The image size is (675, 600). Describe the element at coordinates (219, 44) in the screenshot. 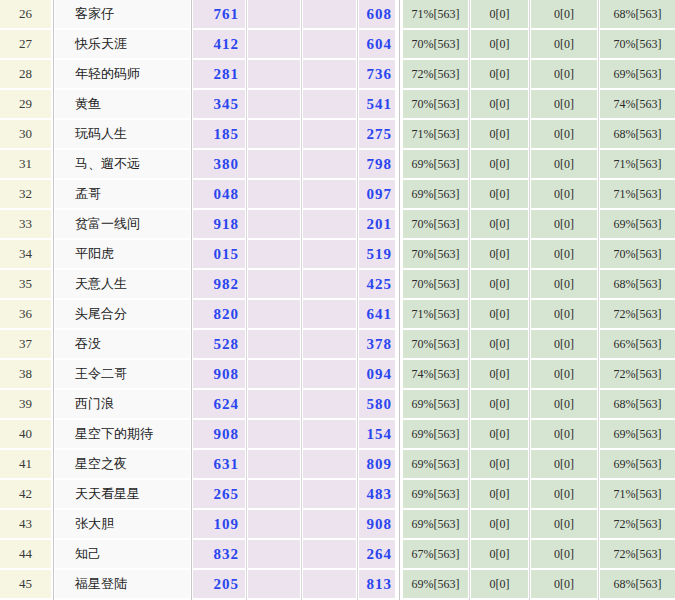

I see `left-value: 412` at that location.